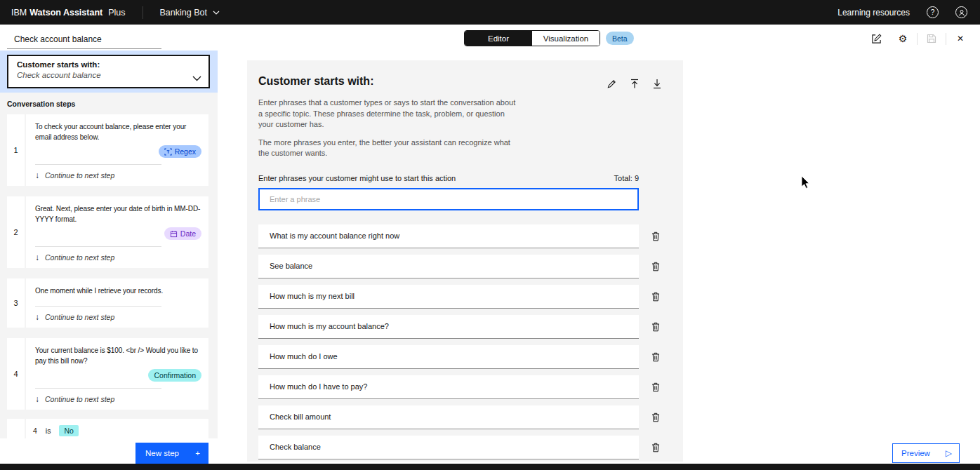  What do you see at coordinates (117, 232) in the screenshot?
I see `step-body: Great. Next, please enter your date of b…` at bounding box center [117, 232].